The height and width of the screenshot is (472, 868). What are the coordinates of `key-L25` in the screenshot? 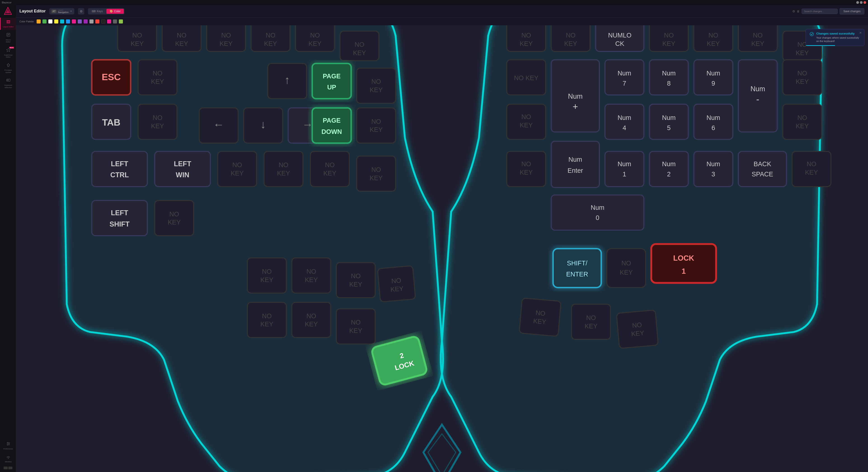 It's located at (376, 125).